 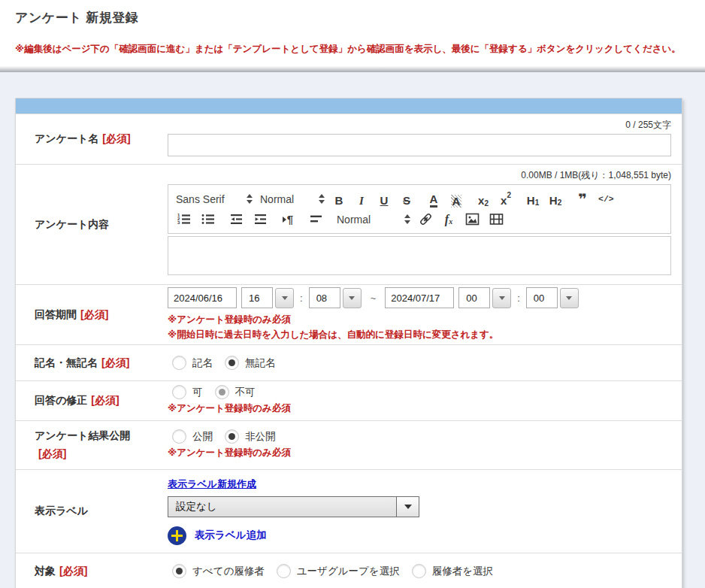 I want to click on result-publish-label-cell: アンケート結果公開 [必須], so click(x=92, y=445).